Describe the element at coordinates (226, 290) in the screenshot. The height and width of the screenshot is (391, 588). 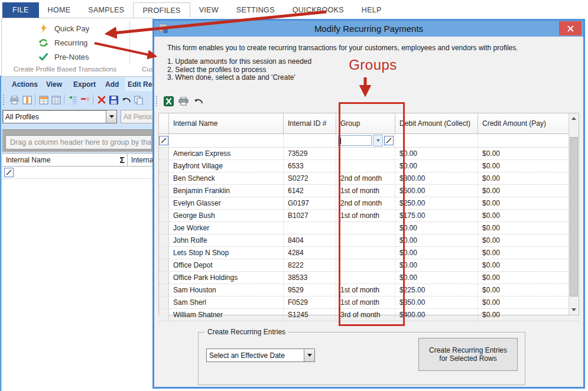
I see `cell-internal-name: Sam Houston` at that location.